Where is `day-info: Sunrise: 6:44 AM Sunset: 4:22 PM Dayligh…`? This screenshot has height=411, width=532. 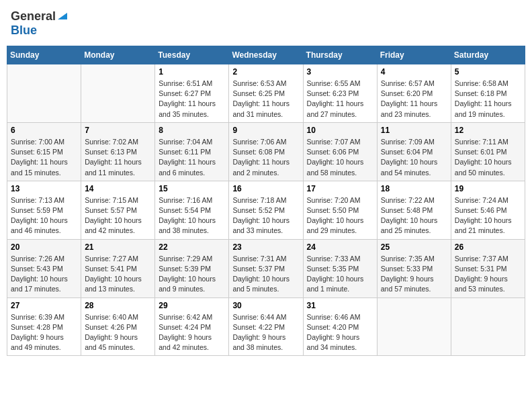
day-info: Sunrise: 6:44 AM Sunset: 4:22 PM Dayligh… is located at coordinates (266, 333).